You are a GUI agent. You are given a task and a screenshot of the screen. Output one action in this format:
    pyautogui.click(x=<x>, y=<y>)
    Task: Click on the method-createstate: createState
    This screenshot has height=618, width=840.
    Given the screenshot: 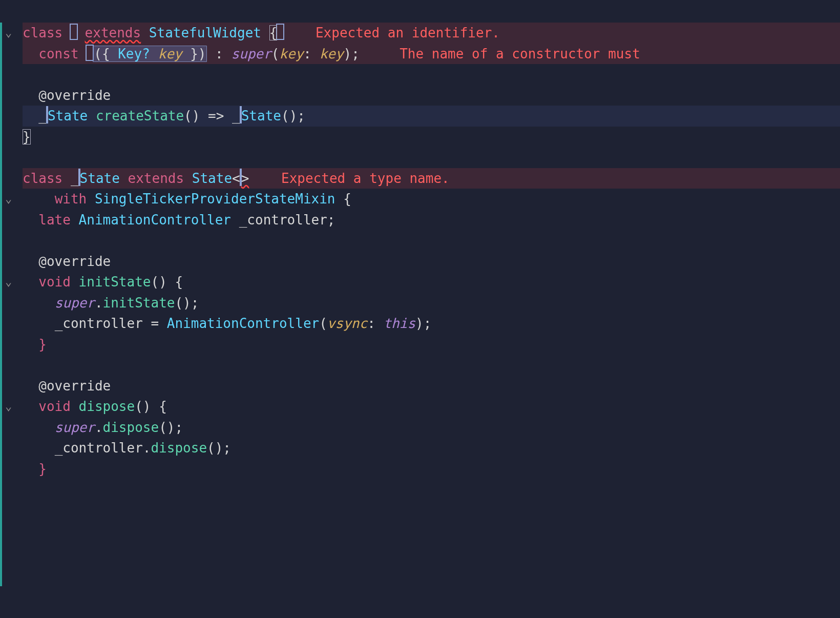 What is the action you would take?
    pyautogui.click(x=140, y=116)
    